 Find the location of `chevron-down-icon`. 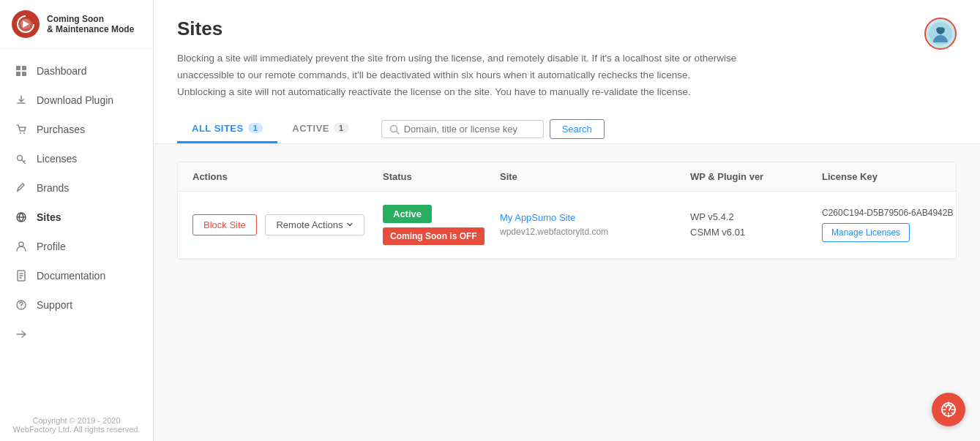

chevron-down-icon is located at coordinates (350, 225).